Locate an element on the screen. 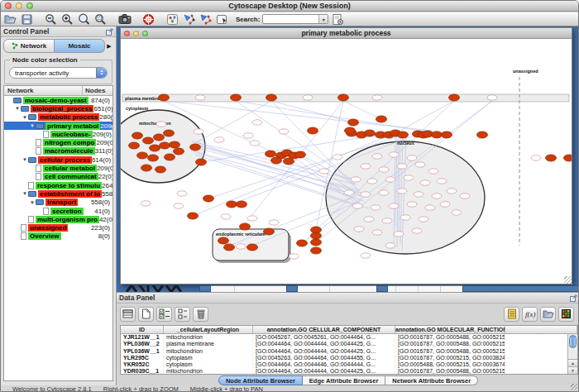  vizmapper-button is located at coordinates (172, 20).